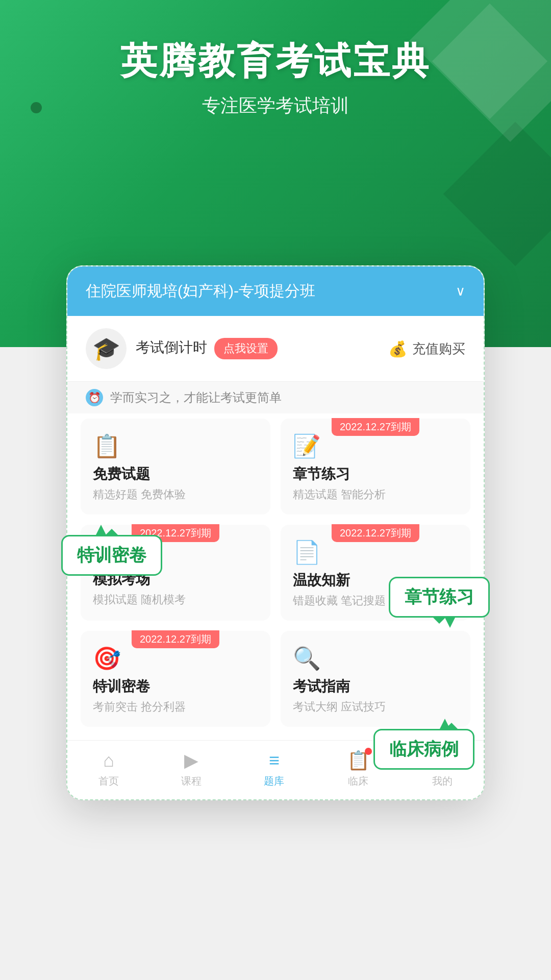 This screenshot has height=980, width=551. Describe the element at coordinates (276, 106) in the screenshot. I see `hero-subtitle: 专注医学考试培训` at that location.